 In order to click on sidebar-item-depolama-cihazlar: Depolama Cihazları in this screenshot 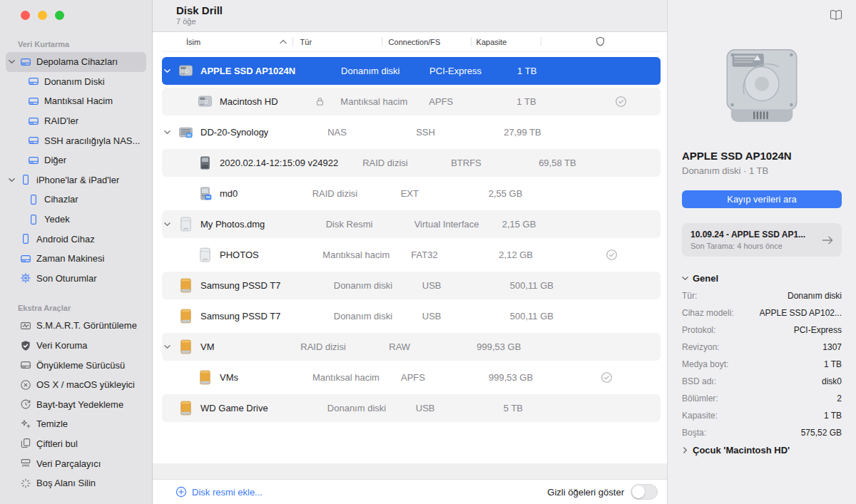, I will do `click(76, 62)`.